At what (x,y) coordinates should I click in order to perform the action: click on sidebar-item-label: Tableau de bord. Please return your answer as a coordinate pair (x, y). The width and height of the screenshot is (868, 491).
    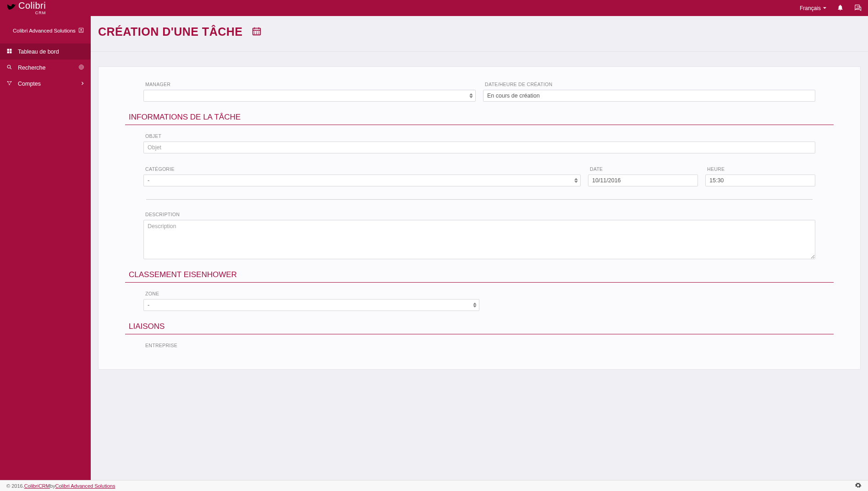
    Looking at the image, I should click on (38, 52).